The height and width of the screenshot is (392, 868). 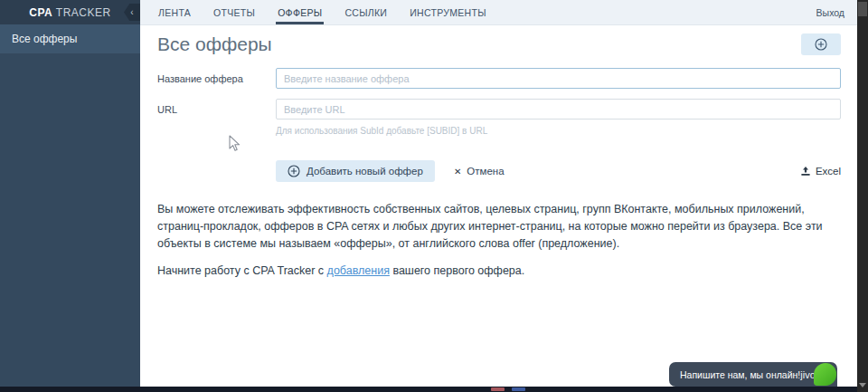 What do you see at coordinates (365, 171) in the screenshot?
I see `submit-offer-label: Добавить новый оффер` at bounding box center [365, 171].